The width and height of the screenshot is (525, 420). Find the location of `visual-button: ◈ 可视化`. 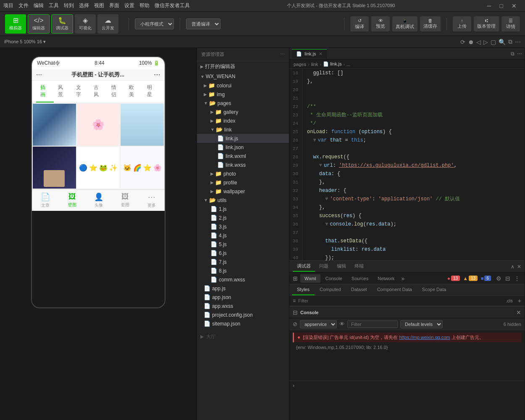

visual-button: ◈ 可视化 is located at coordinates (85, 24).